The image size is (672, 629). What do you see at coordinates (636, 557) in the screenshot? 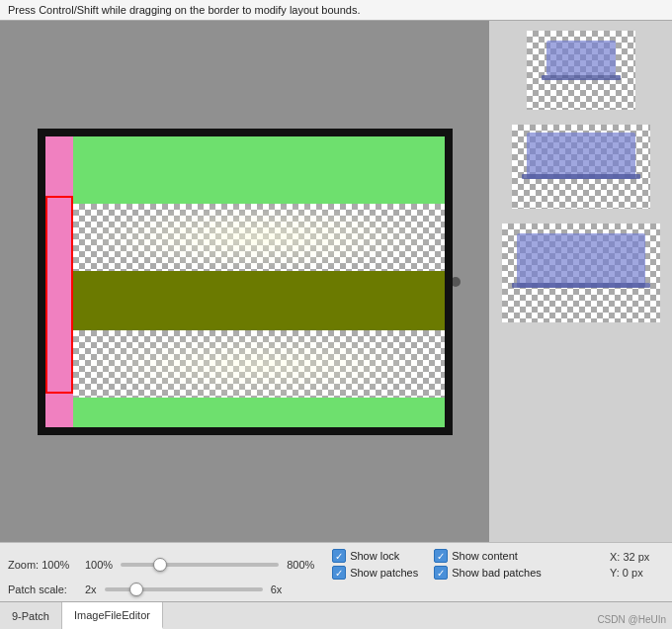
I see `x-coord: X: 32 px` at bounding box center [636, 557].